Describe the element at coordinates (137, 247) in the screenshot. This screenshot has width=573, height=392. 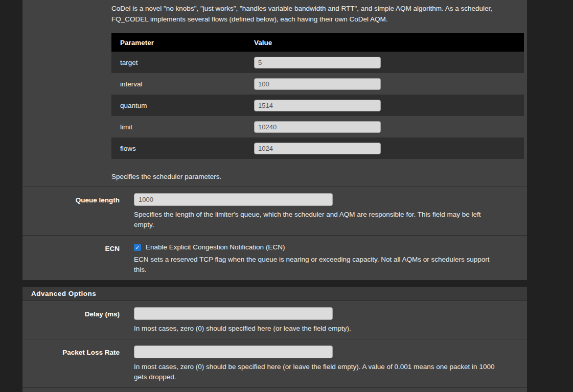
I see `ecn-checkbox: ✓` at that location.